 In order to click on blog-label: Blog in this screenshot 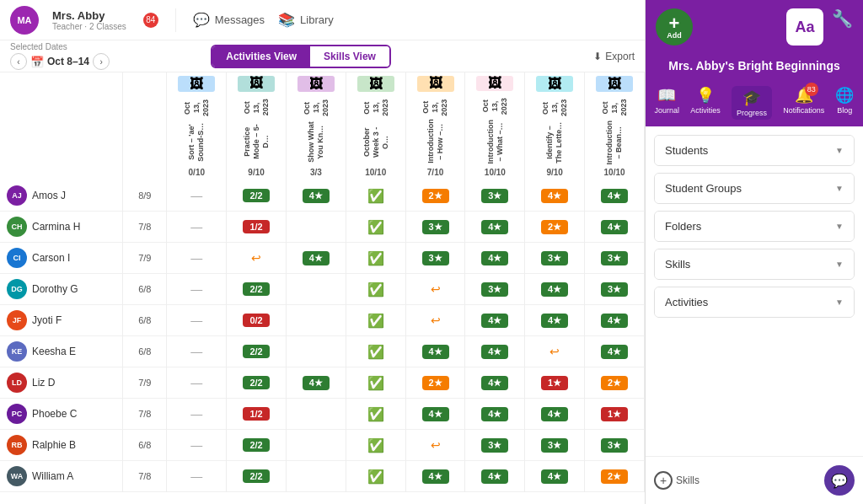, I will do `click(844, 110)`.